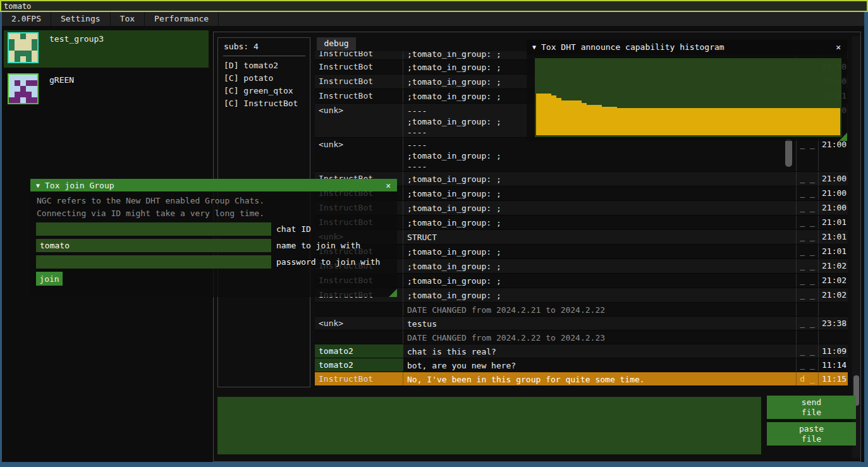 The height and width of the screenshot is (467, 868). What do you see at coordinates (154, 245) in the screenshot?
I see `join-name-input` at bounding box center [154, 245].